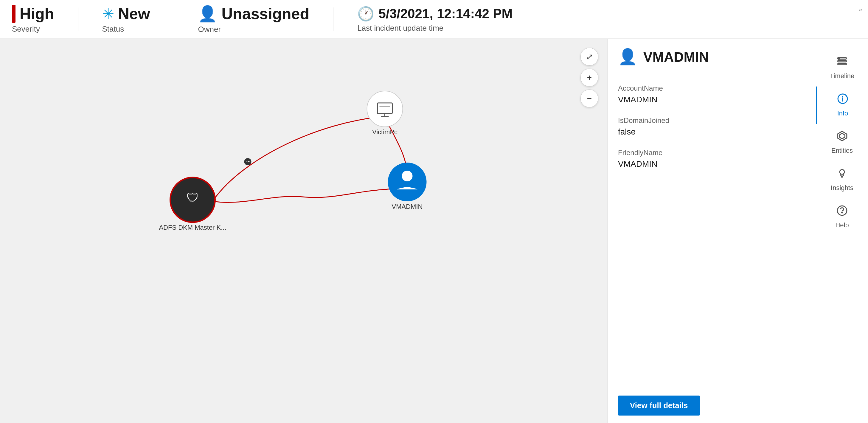  Describe the element at coordinates (712, 159) in the screenshot. I see `panel-field-friendlyname: FriendlyName VMADMIN` at that location.